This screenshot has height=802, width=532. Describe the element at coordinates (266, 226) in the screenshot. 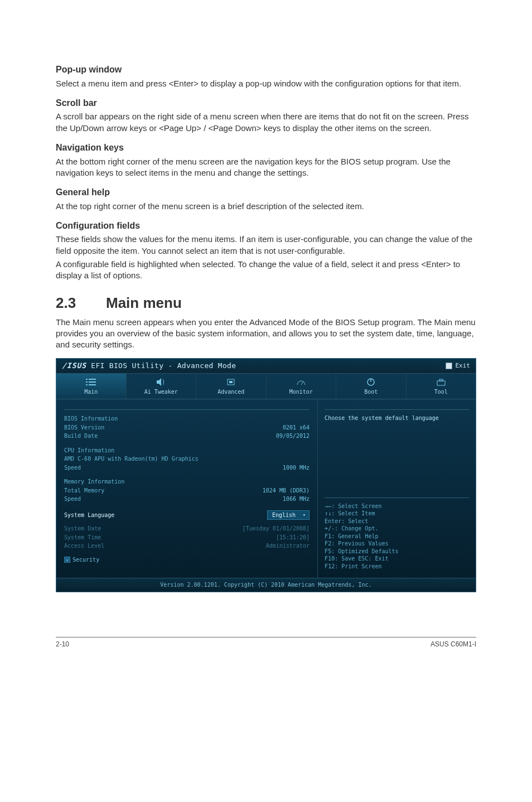

I see `config-heading: Configuration fields` at that location.